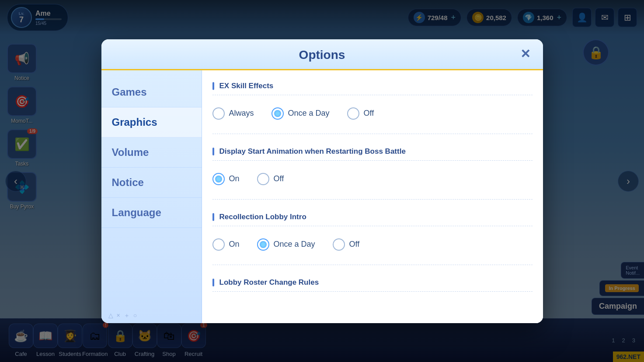 The image size is (644, 362). What do you see at coordinates (118, 316) in the screenshot?
I see `cross-icon: ×` at bounding box center [118, 316].